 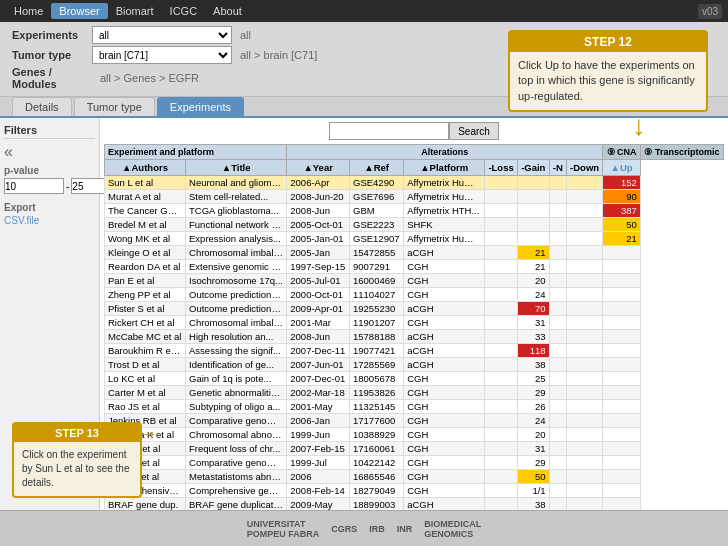 I want to click on table-row: Lo KC et al Gain of 1q is pote... 2007-D…, so click(x=414, y=379).